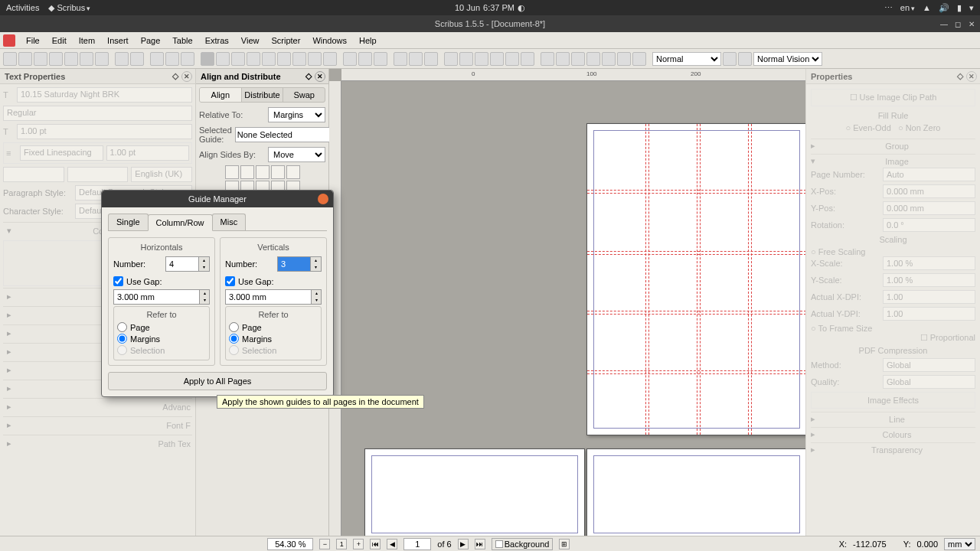  Describe the element at coordinates (290, 544) in the screenshot. I see `zoom-input` at that location.